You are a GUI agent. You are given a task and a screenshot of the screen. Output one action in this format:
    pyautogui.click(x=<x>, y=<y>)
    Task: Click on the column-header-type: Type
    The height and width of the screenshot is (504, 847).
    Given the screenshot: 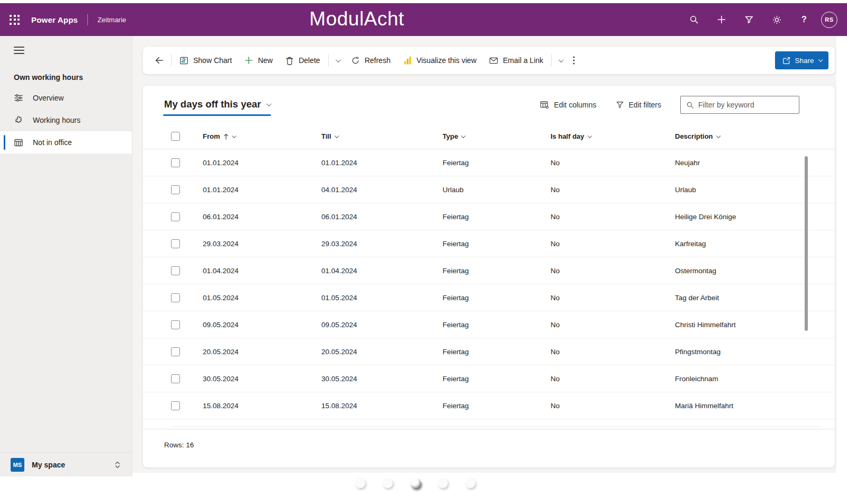 What is the action you would take?
    pyautogui.click(x=497, y=137)
    